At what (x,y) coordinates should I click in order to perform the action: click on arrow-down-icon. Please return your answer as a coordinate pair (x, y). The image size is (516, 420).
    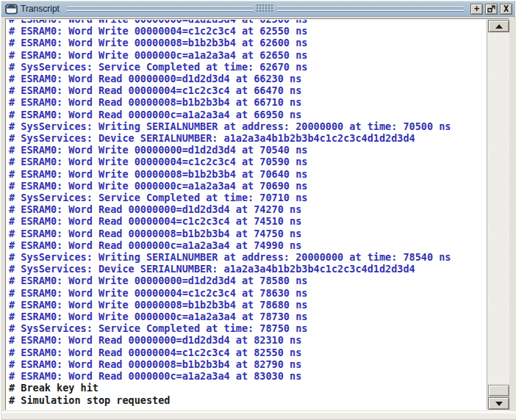
    Looking at the image, I should click on (499, 404).